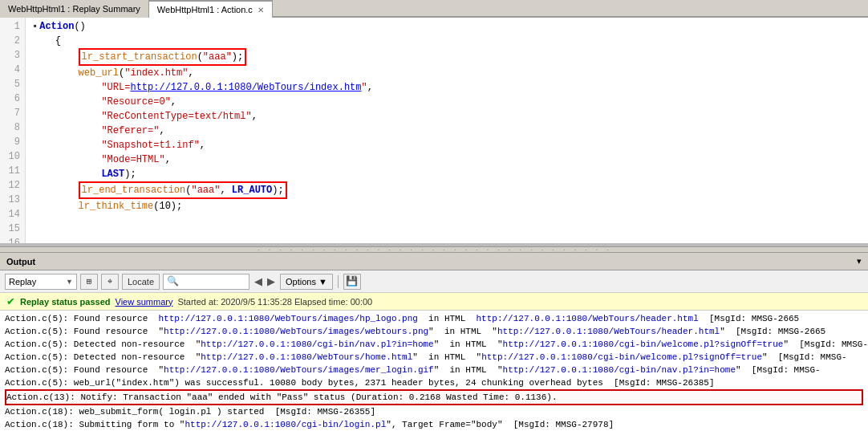  I want to click on log-line-6: Action.c(5): web_url("index.htm") was su…, so click(434, 383).